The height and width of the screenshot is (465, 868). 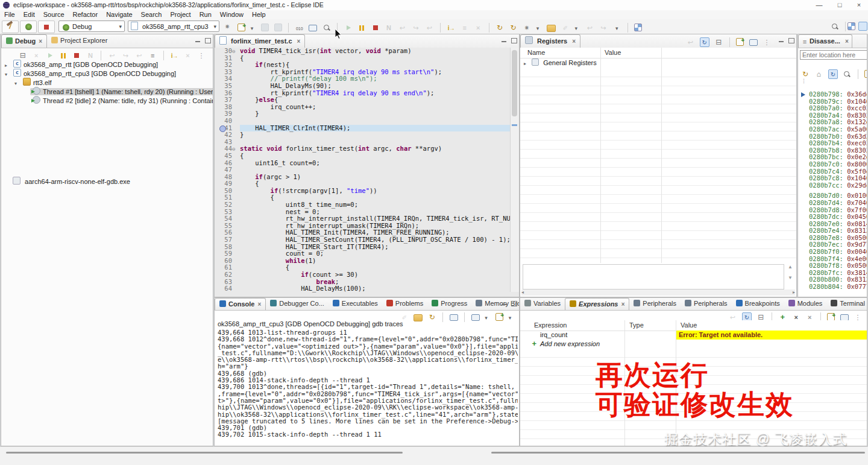 I want to click on menu-refactor: Refactor, so click(x=86, y=14).